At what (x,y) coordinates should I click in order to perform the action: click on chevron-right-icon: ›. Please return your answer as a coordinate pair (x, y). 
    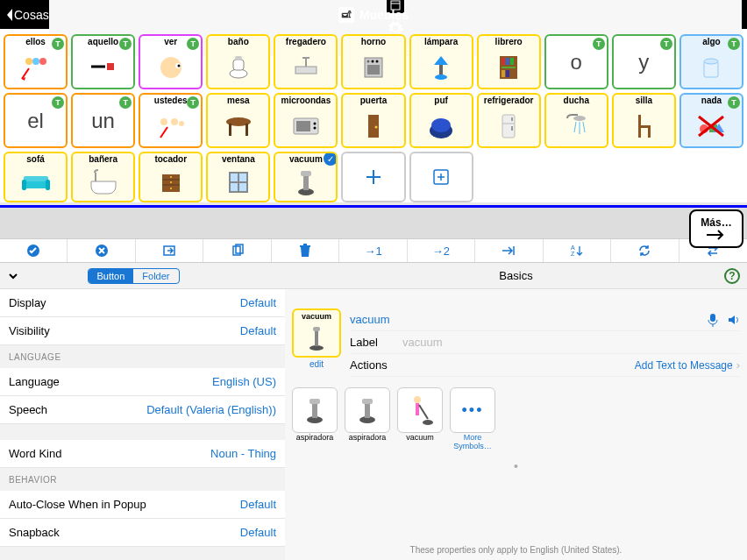
    Looking at the image, I should click on (738, 365).